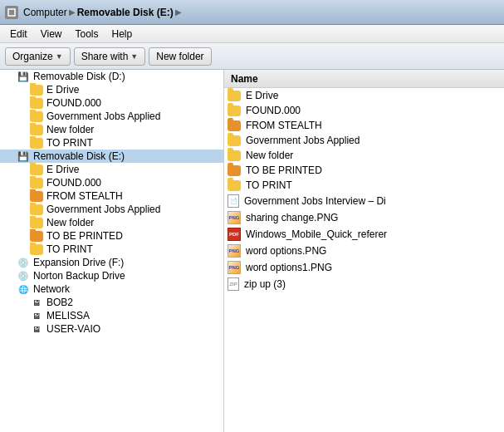 The image size is (504, 432). What do you see at coordinates (37, 316) in the screenshot?
I see `network-pc-icon-melissa: 🖥` at bounding box center [37, 316].